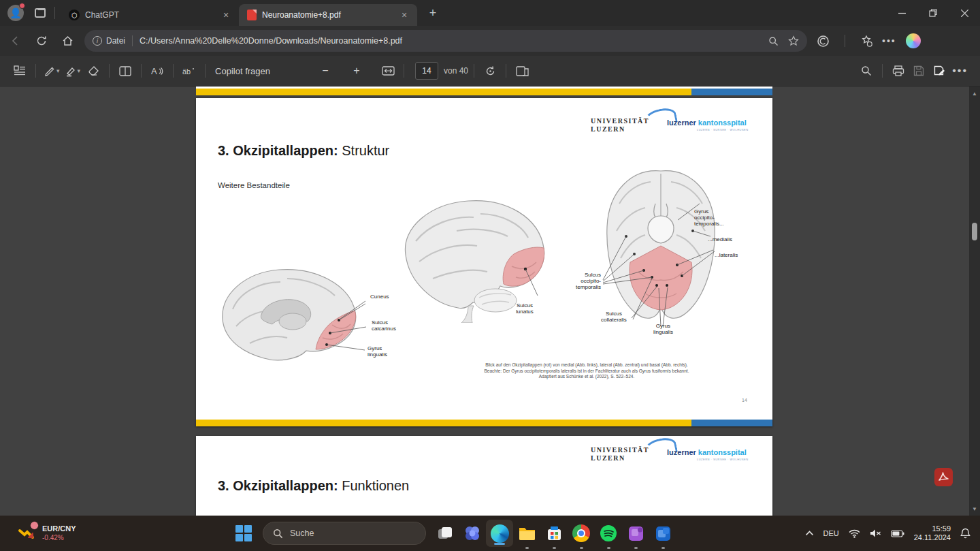 The width and height of the screenshot is (980, 551). I want to click on draw-pen-icon: ▾, so click(52, 71).